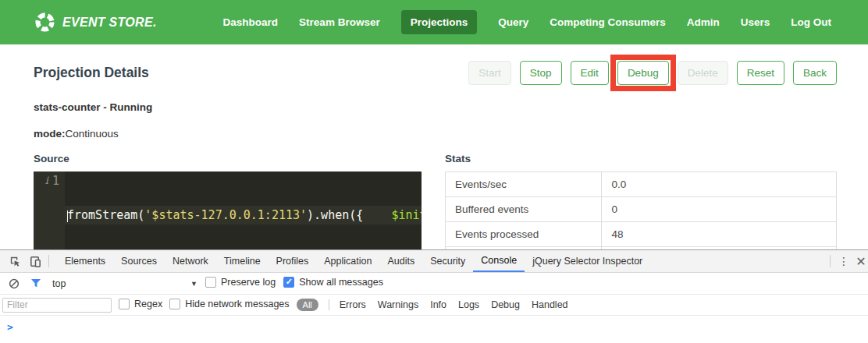 The width and height of the screenshot is (868, 343). I want to click on info-icon: i, so click(47, 181).